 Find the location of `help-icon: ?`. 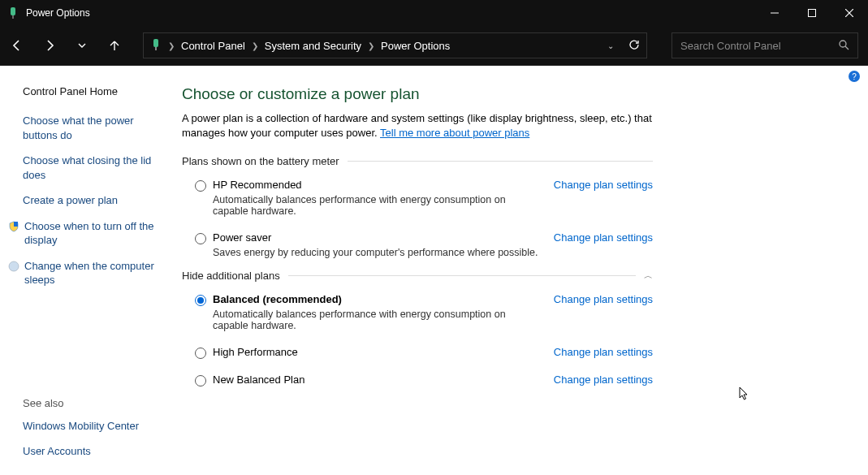

help-icon: ? is located at coordinates (854, 76).